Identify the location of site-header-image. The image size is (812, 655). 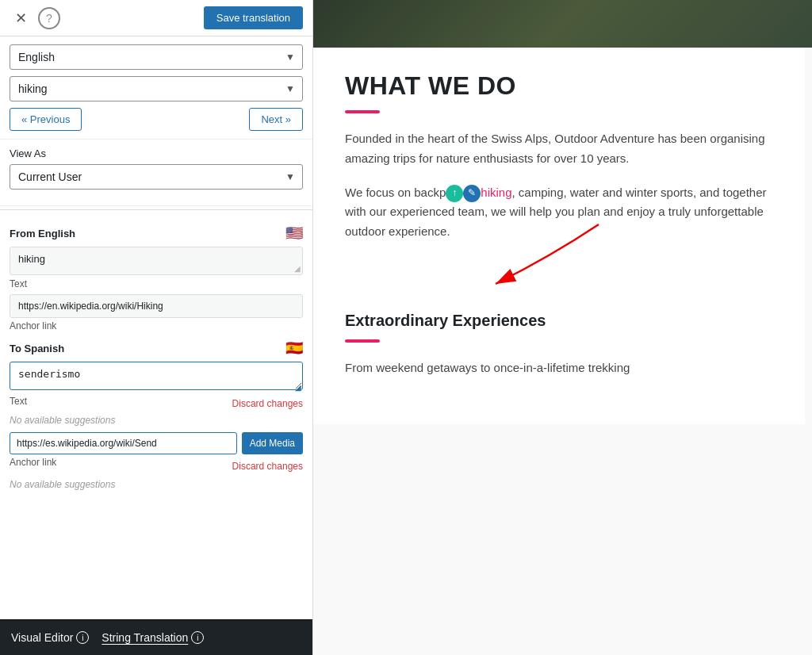
(563, 24).